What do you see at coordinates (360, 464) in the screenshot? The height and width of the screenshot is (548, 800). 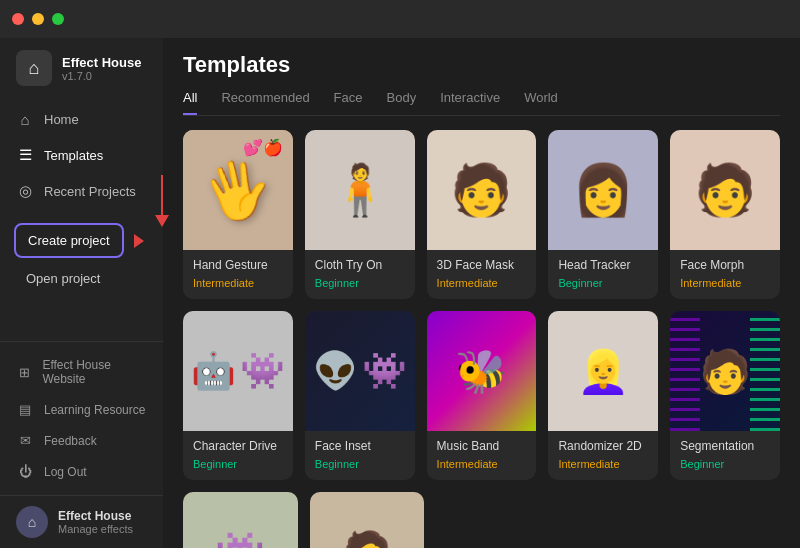 I see `card-level-face-inset: Beginner` at bounding box center [360, 464].